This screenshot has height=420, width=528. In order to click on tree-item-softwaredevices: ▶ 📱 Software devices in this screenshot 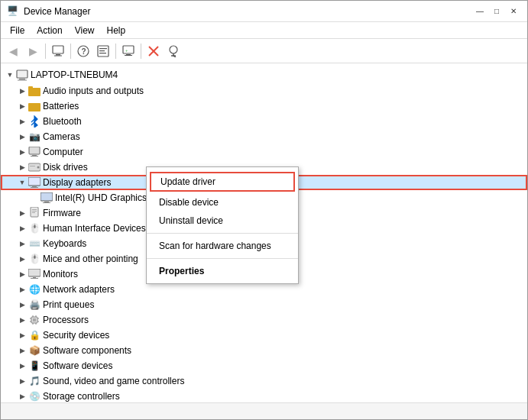, I will do `click(264, 366)`.